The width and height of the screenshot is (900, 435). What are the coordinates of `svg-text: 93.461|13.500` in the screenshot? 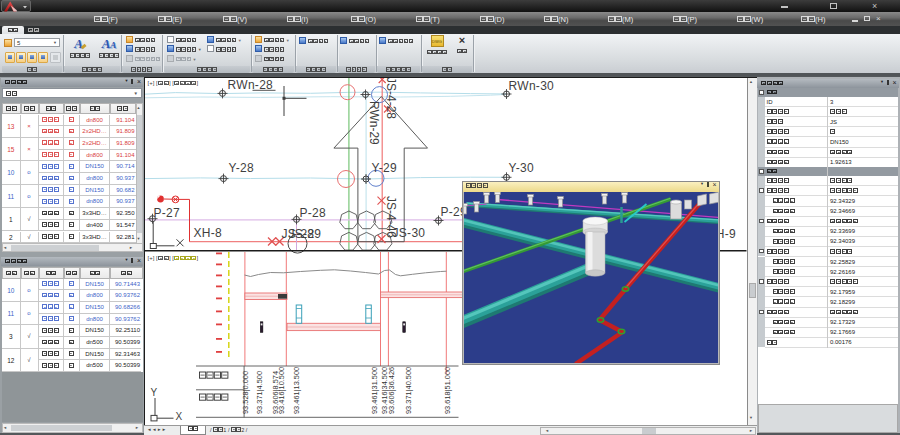 It's located at (296, 390).